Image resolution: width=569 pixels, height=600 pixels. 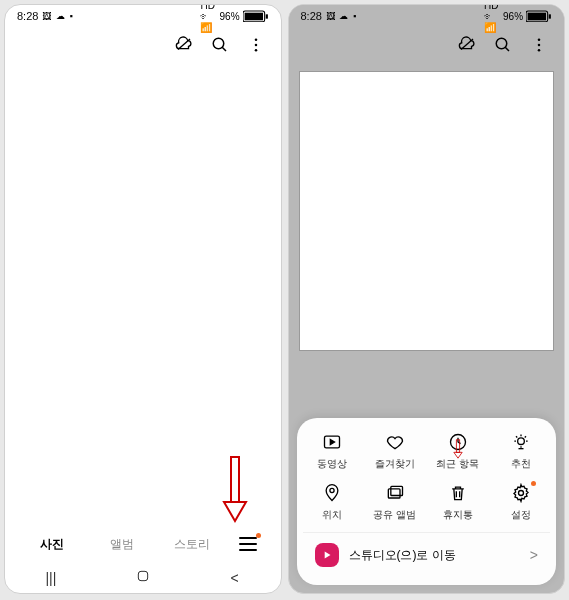 I want to click on system-nav-bar: ||| <, so click(x=143, y=578).